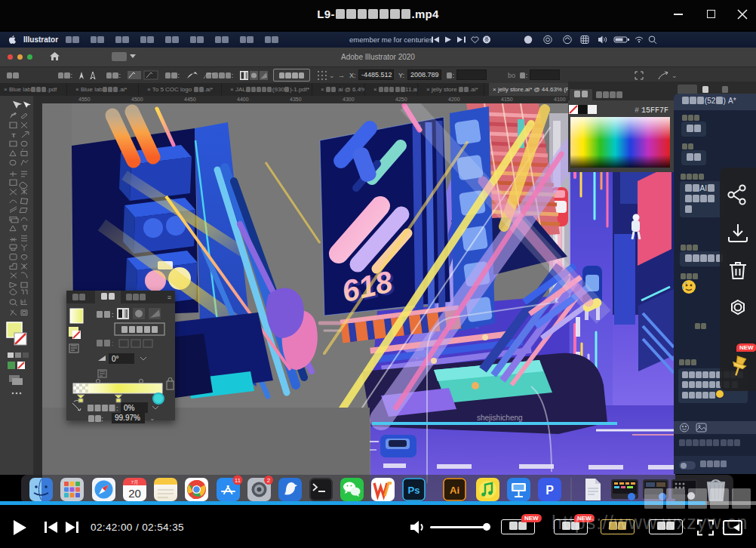 The image size is (756, 548). Describe the element at coordinates (655, 110) in the screenshot. I see `svg-text: 15FF7F` at that location.